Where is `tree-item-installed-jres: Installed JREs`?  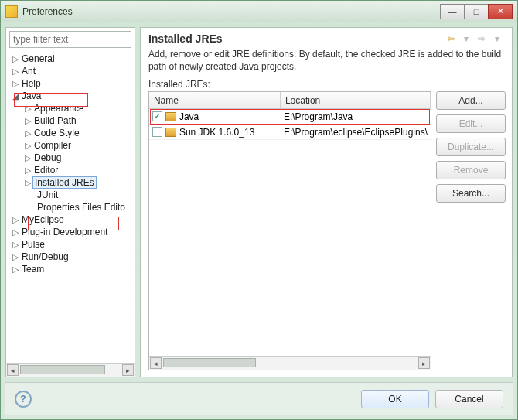 tree-item-installed-jres: Installed JREs is located at coordinates (65, 183).